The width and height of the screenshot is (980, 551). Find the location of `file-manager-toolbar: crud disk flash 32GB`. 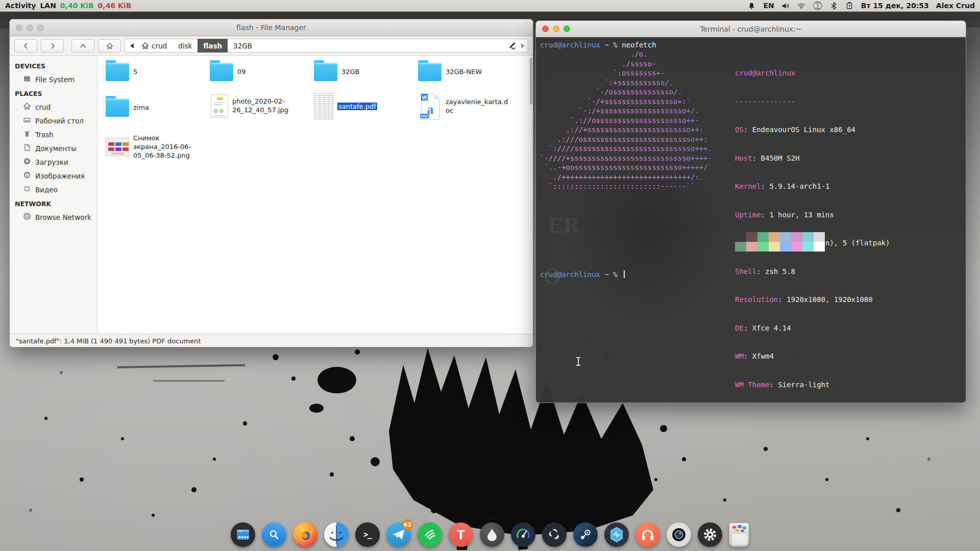

file-manager-toolbar: crud disk flash 32GB is located at coordinates (272, 46).